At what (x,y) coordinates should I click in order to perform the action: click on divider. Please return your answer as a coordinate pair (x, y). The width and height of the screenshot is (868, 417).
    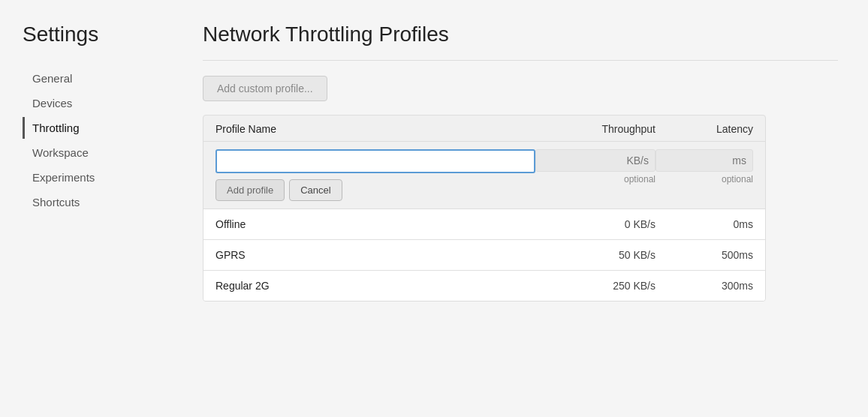
    Looking at the image, I should click on (520, 60).